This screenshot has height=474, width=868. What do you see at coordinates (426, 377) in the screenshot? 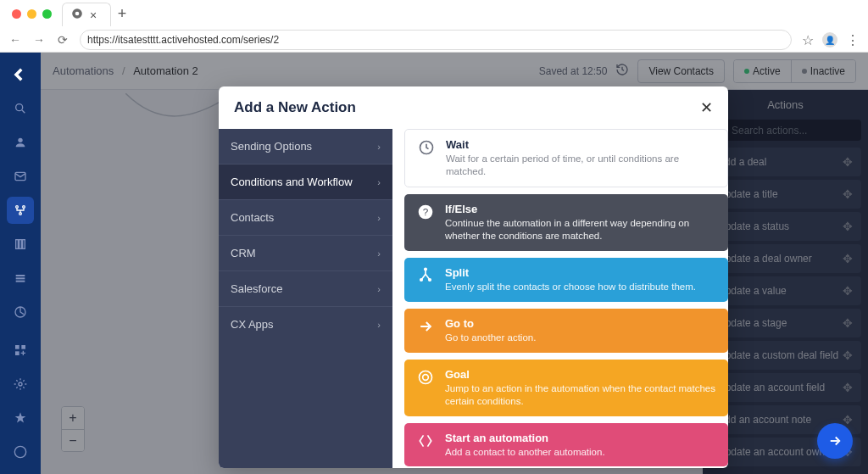
I see `goal-icon` at bounding box center [426, 377].